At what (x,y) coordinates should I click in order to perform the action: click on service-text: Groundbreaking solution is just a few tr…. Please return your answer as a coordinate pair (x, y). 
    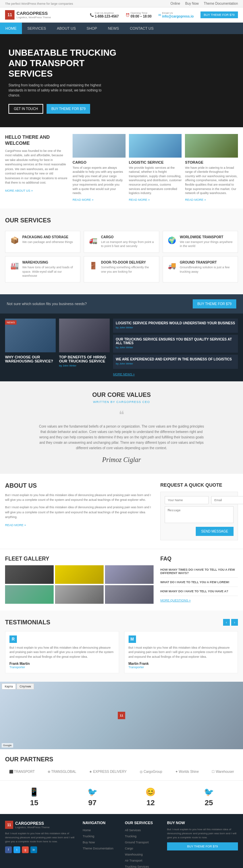
    Looking at the image, I should click on (207, 269).